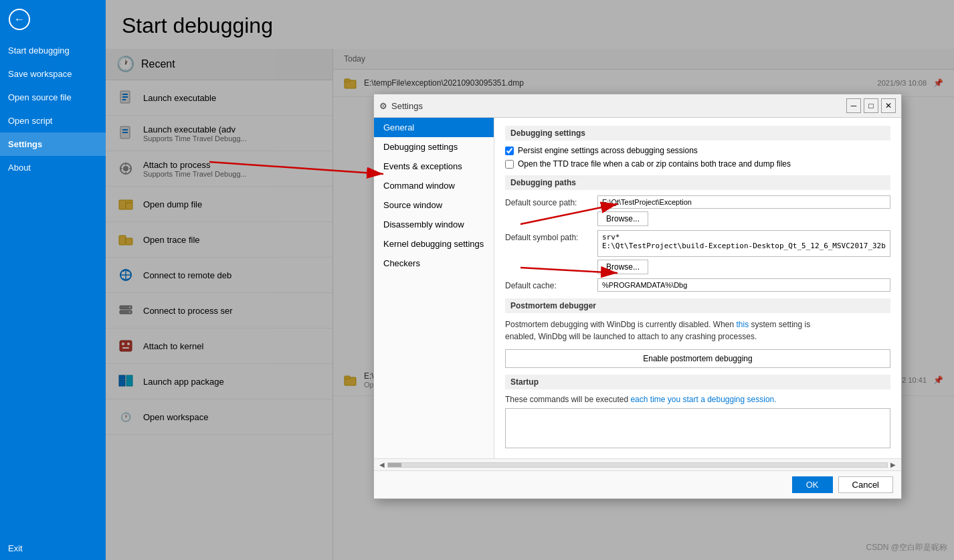  What do you see at coordinates (53, 167) in the screenshot?
I see `sidebar-item-about: About` at bounding box center [53, 167].